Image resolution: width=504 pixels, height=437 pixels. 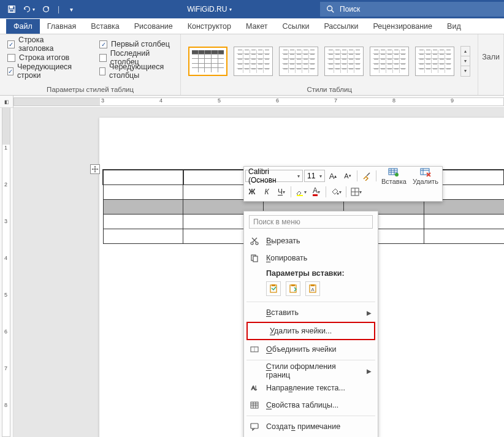 What do you see at coordinates (301, 192) in the screenshot?
I see `highlight-button: ▾` at bounding box center [301, 192].